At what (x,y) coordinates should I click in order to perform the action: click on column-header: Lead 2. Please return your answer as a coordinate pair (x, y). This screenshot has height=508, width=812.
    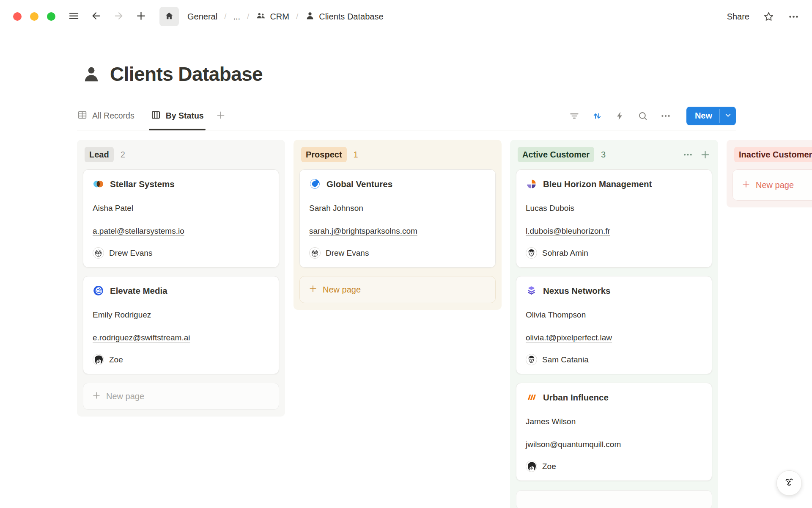
    Looking at the image, I should click on (181, 155).